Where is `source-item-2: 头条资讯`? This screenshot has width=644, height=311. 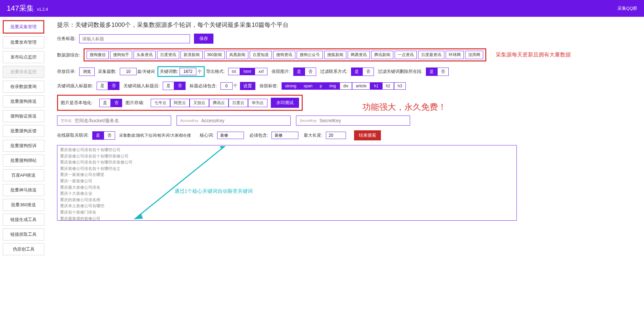
source-item-2: 头条资讯 is located at coordinates (145, 55).